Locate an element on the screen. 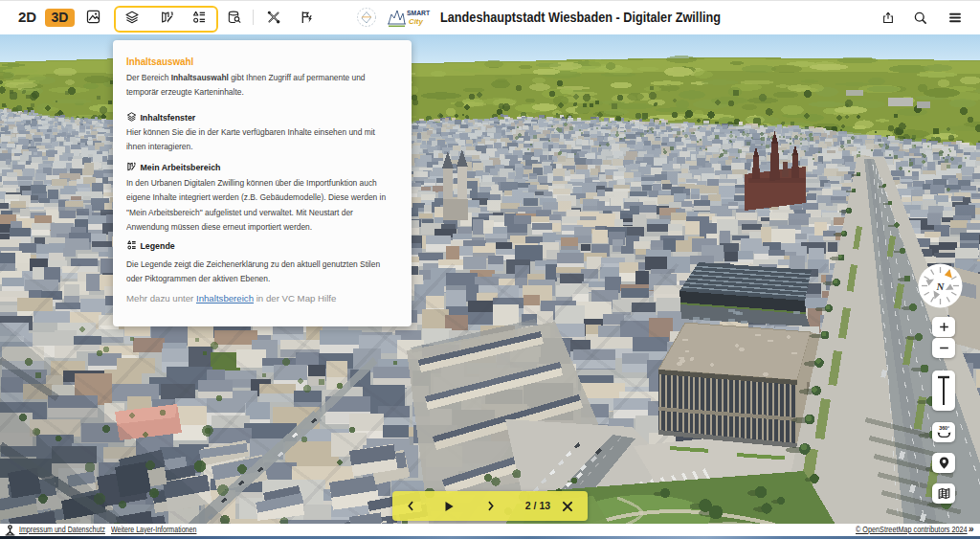  svg-text: 360° is located at coordinates (944, 428).